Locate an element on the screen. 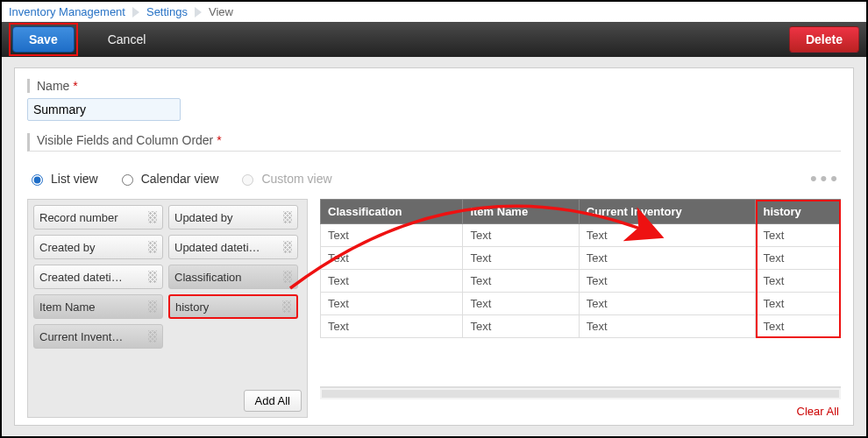 This screenshot has width=868, height=438. field-chip: Updated by is located at coordinates (233, 217).